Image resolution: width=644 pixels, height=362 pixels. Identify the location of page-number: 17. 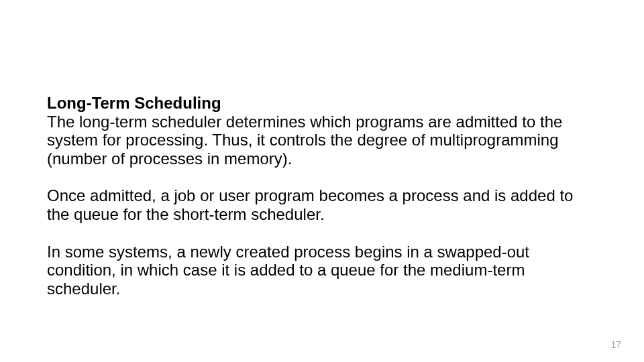
(616, 345).